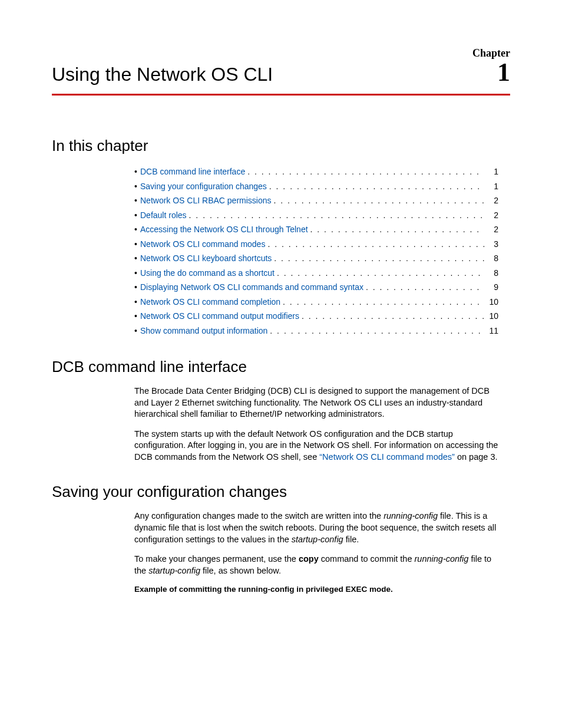 This screenshot has height=728, width=562. I want to click on toc-link: Network OS CLI command modes, so click(203, 244).